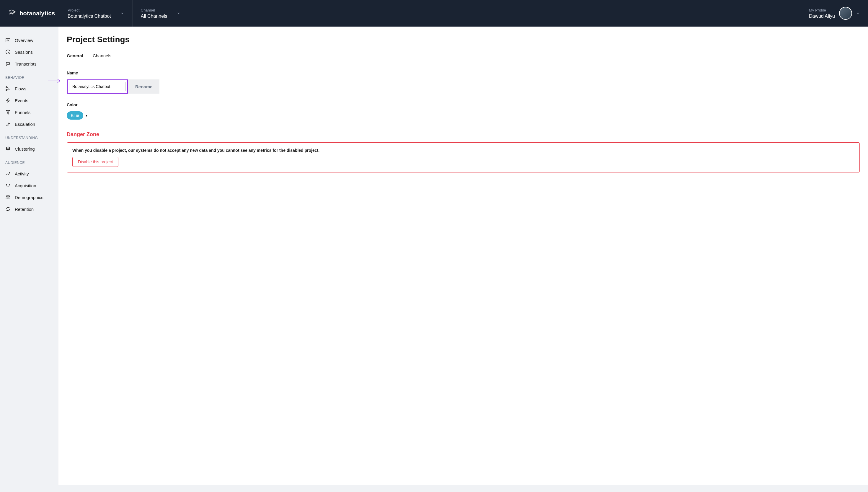 Image resolution: width=868 pixels, height=492 pixels. Describe the element at coordinates (95, 162) in the screenshot. I see `disable-project-button: Disable this project` at that location.